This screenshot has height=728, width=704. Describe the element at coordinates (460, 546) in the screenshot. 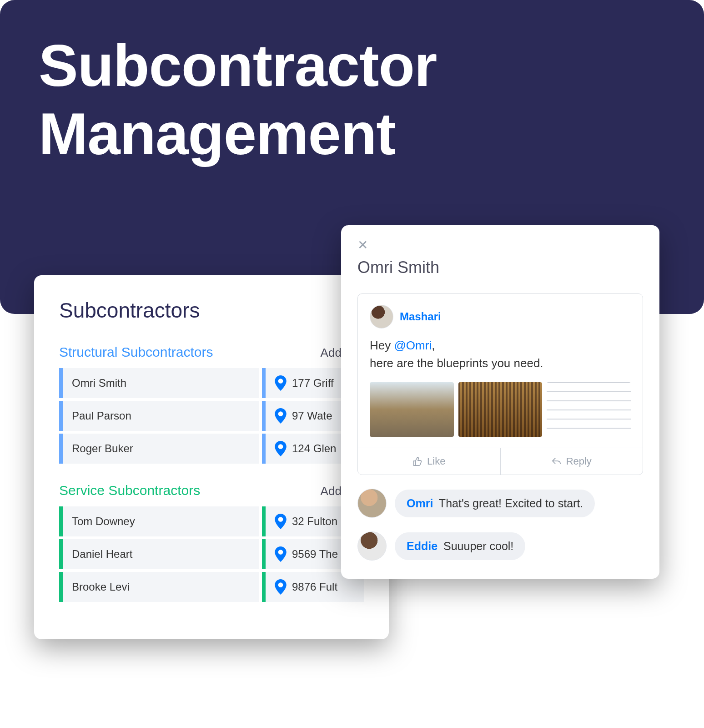

I see `reply-bubble: Eddie Suuuper cool!` at that location.